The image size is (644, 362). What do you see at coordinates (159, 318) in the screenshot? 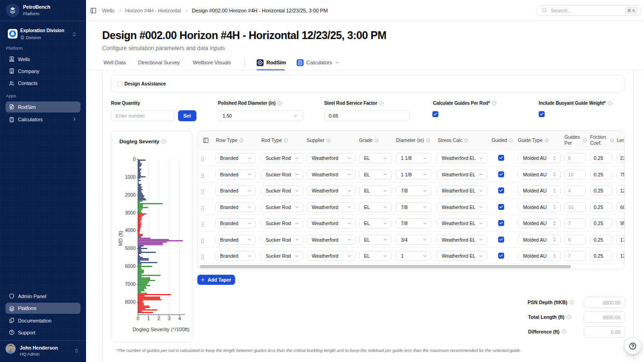
I see `svg-text: 2` at bounding box center [159, 318].